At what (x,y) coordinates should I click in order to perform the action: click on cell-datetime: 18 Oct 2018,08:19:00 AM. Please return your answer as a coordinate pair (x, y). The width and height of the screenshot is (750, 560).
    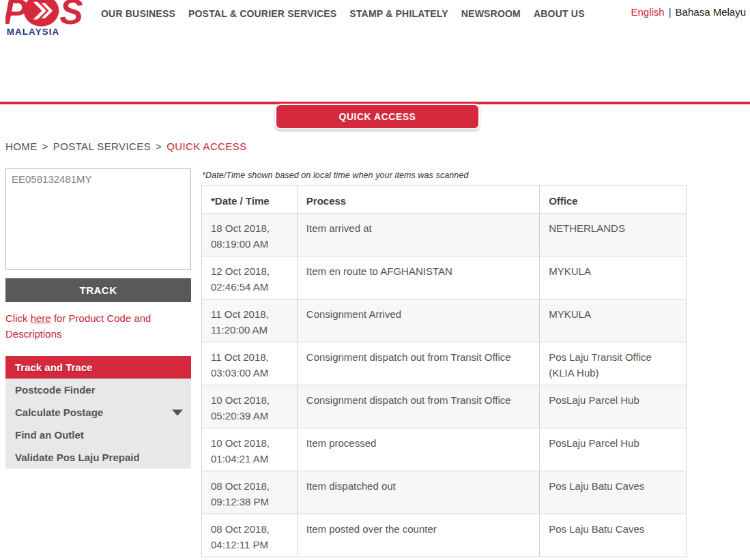
    Looking at the image, I should click on (250, 235).